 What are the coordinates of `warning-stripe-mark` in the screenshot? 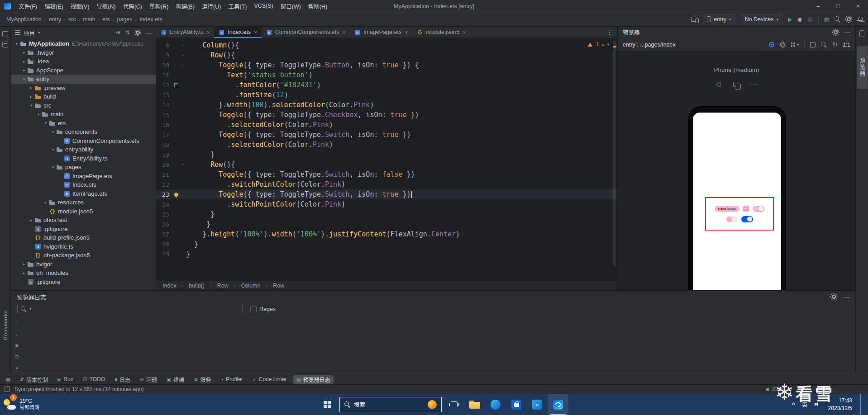 It's located at (615, 47).